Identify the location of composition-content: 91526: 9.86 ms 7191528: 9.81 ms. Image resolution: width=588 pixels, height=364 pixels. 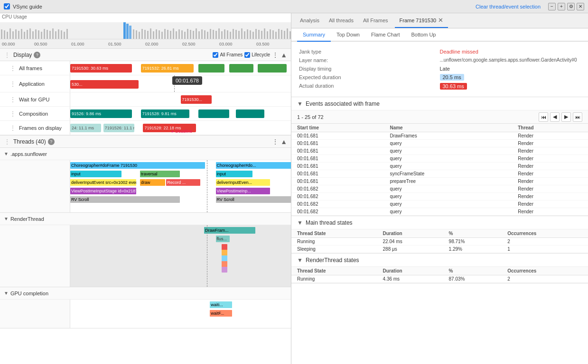
(180, 114).